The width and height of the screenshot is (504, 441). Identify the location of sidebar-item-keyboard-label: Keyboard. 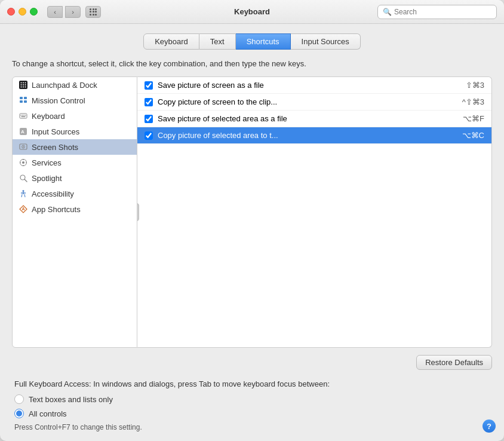
(48, 116).